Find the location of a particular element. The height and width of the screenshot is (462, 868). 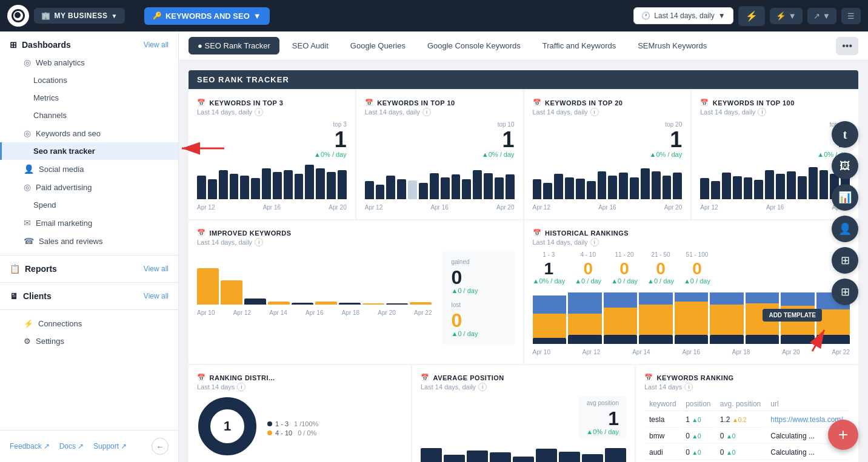

card-top10-title: 📅 KEYWORDS IN TOP 10 is located at coordinates (440, 103).